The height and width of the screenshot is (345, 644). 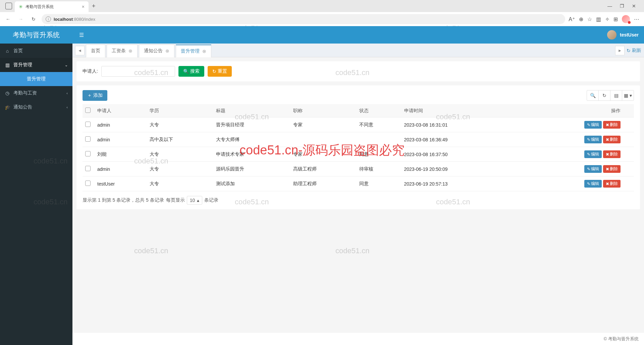 What do you see at coordinates (604, 95) in the screenshot?
I see `table-refresh-button: ↻` at bounding box center [604, 95].